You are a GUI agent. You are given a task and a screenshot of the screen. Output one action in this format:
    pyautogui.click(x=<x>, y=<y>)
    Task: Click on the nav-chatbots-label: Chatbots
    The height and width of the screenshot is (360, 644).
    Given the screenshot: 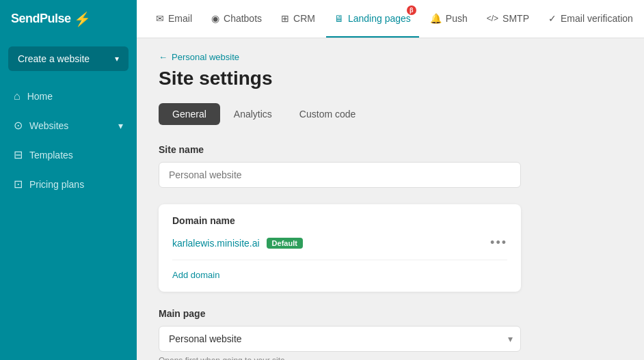 What is the action you would take?
    pyautogui.click(x=243, y=18)
    